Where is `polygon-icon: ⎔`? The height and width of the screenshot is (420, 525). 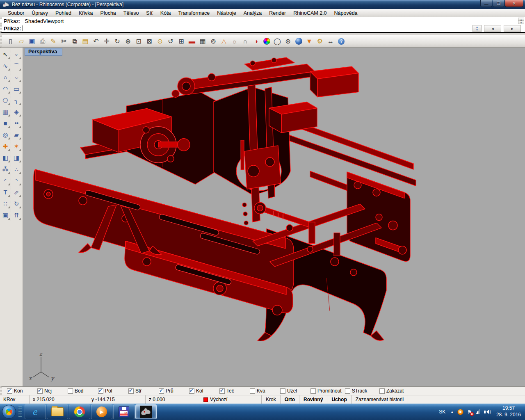 polygon-icon: ⎔ is located at coordinates (6, 100).